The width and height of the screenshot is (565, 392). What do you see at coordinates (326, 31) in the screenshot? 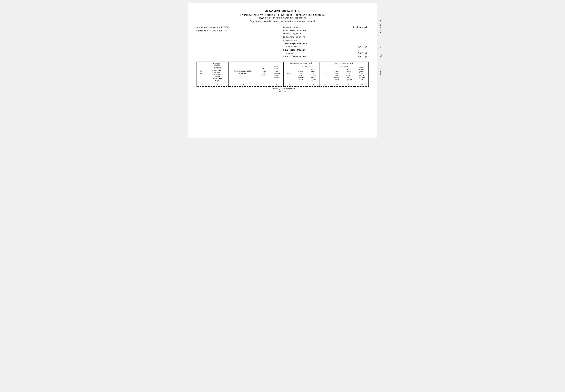
I see `info-right-line2: Нормативная условно-` at bounding box center [326, 31].